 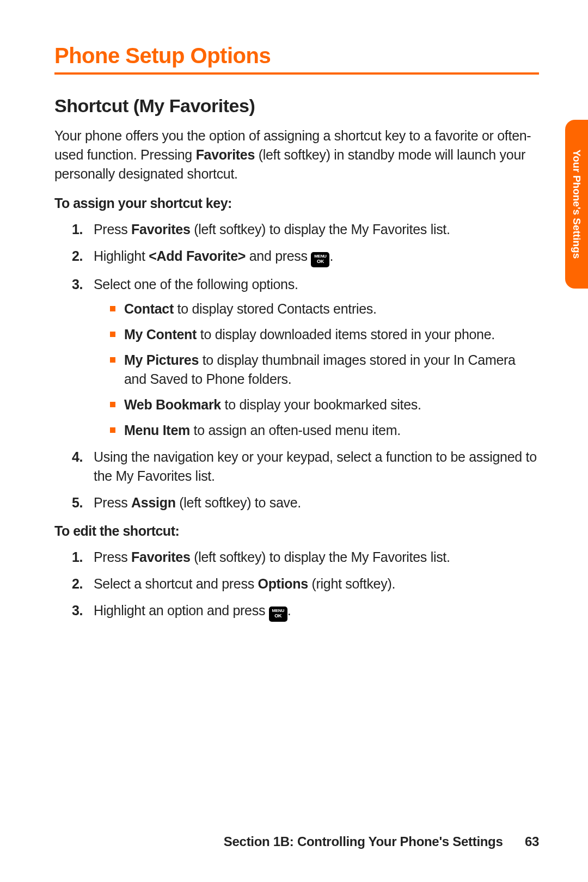 I want to click on step-text-pre: Select a shortcut and press, so click(x=176, y=584).